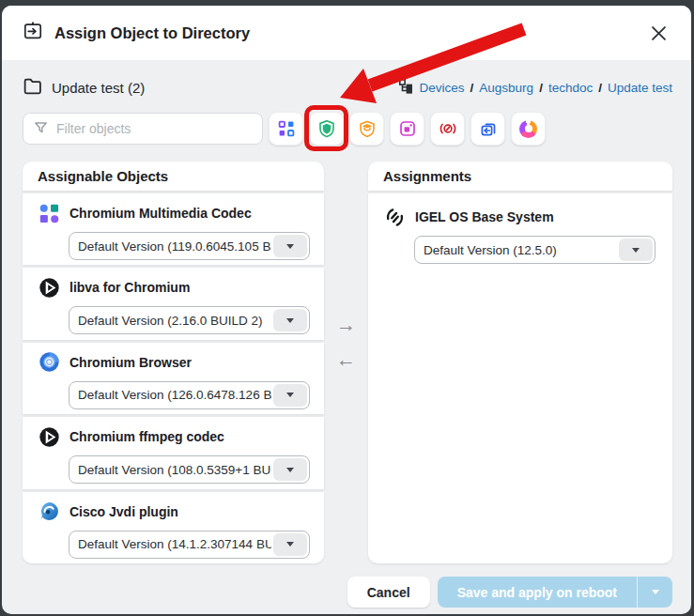  I want to click on version-select: Default Version (12.5.0), so click(535, 250).